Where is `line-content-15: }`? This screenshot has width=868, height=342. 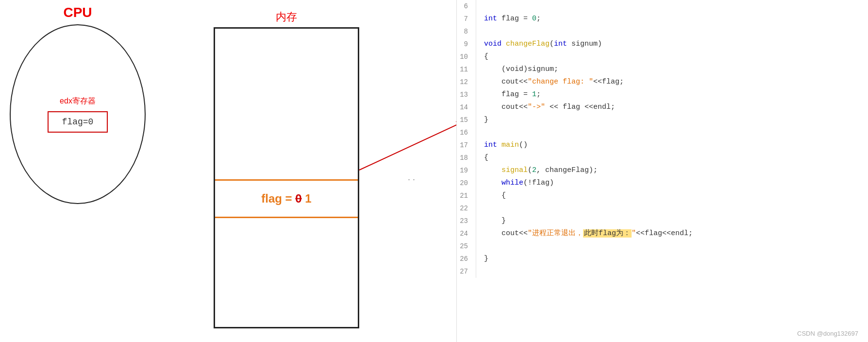 line-content-15: } is located at coordinates (483, 120).